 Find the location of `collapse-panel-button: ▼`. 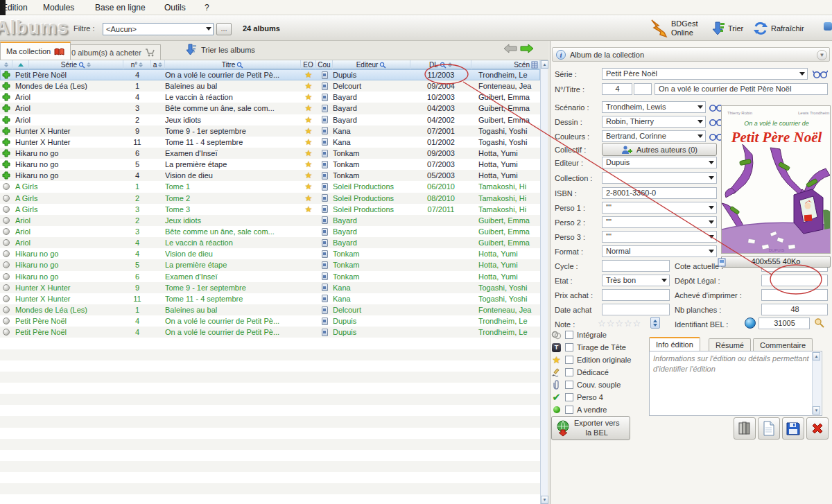

collapse-panel-button: ▼ is located at coordinates (822, 55).